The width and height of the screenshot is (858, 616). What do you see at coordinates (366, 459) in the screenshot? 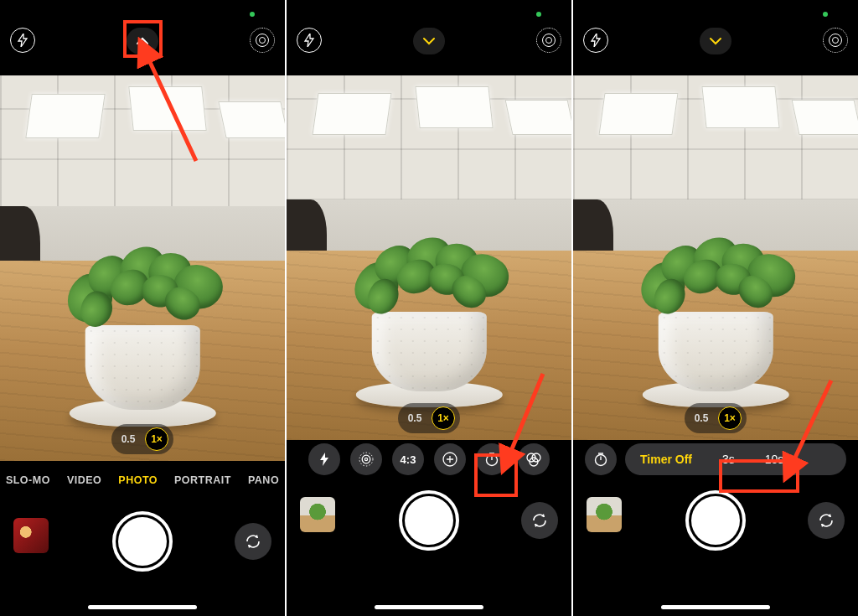
I see `live-photo-control` at bounding box center [366, 459].